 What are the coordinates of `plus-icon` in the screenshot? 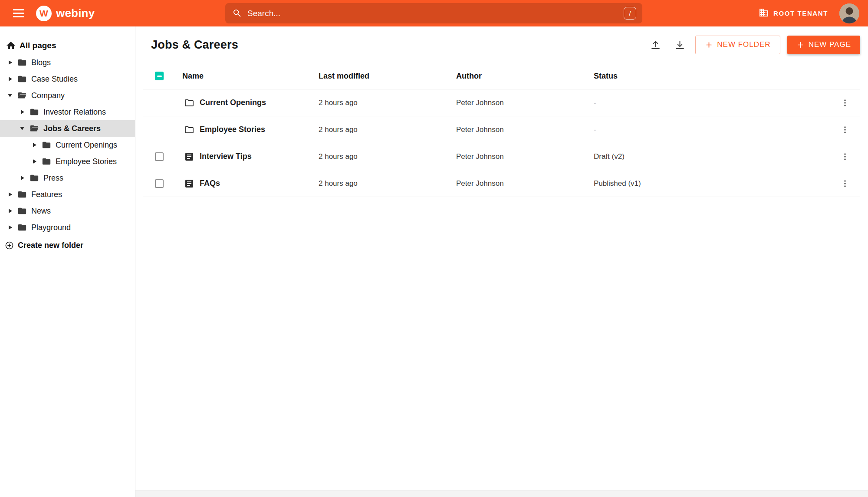 It's located at (800, 45).